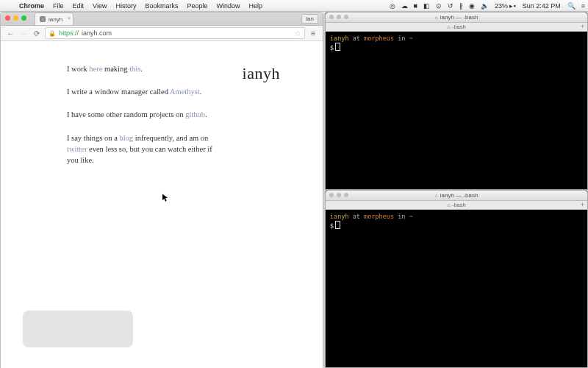 Image resolution: width=588 pixels, height=368 pixels. What do you see at coordinates (451, 6) in the screenshot?
I see `status-icon: ↺` at bounding box center [451, 6].